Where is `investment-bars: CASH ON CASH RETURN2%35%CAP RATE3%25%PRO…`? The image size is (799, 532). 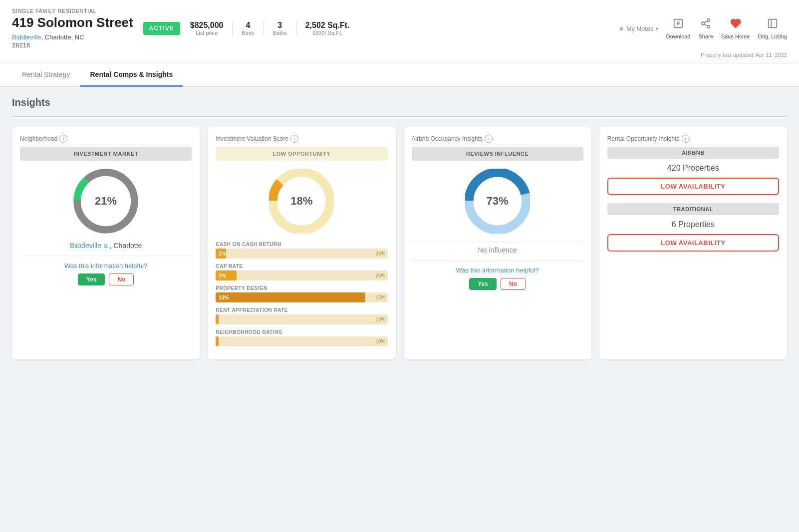
investment-bars: CASH ON CASH RETURN2%35%CAP RATE3%25%PRO… is located at coordinates (301, 294).